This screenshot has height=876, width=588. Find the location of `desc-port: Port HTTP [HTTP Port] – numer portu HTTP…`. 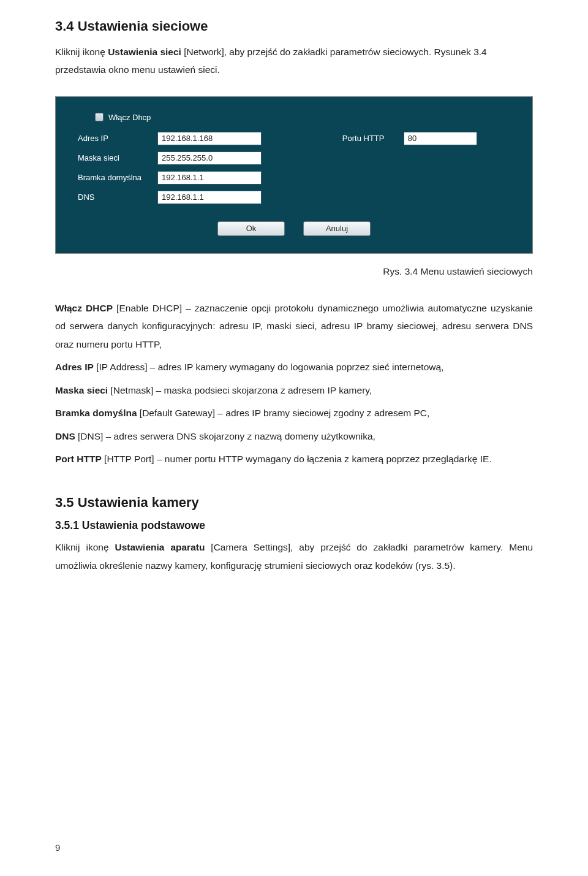

desc-port: Port HTTP [HTTP Port] – numer portu HTTP… is located at coordinates (294, 459).